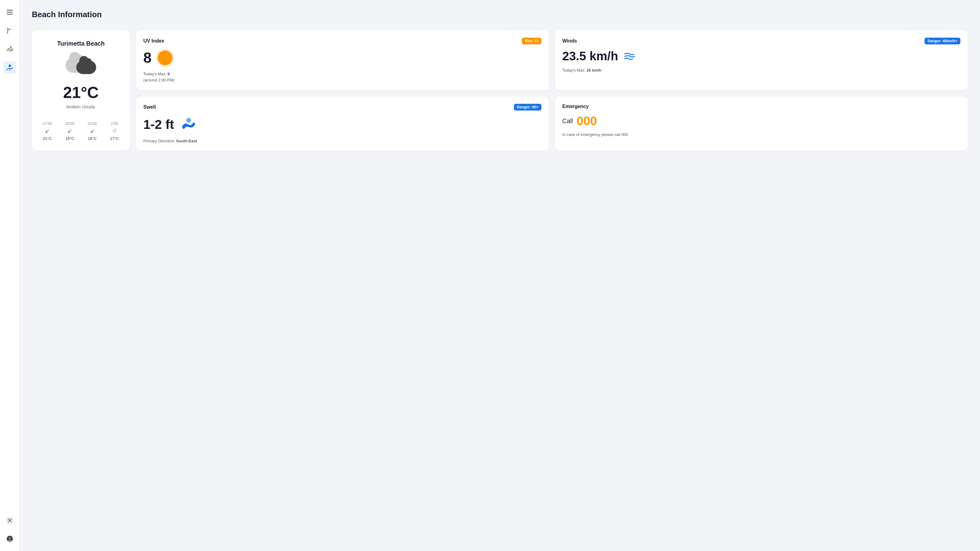  What do you see at coordinates (92, 131) in the screenshot?
I see `forecast-item-3: 23:00 ↙ 18°C` at bounding box center [92, 131].